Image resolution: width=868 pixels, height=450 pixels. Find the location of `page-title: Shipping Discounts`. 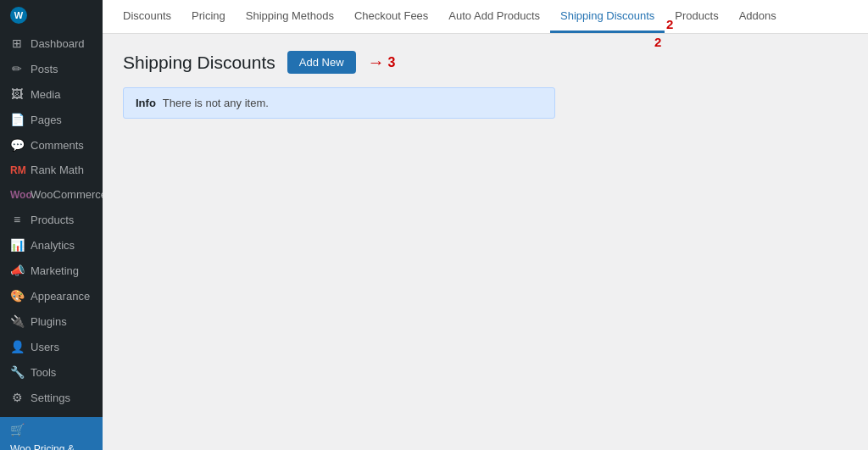

page-title: Shipping Discounts is located at coordinates (199, 63).